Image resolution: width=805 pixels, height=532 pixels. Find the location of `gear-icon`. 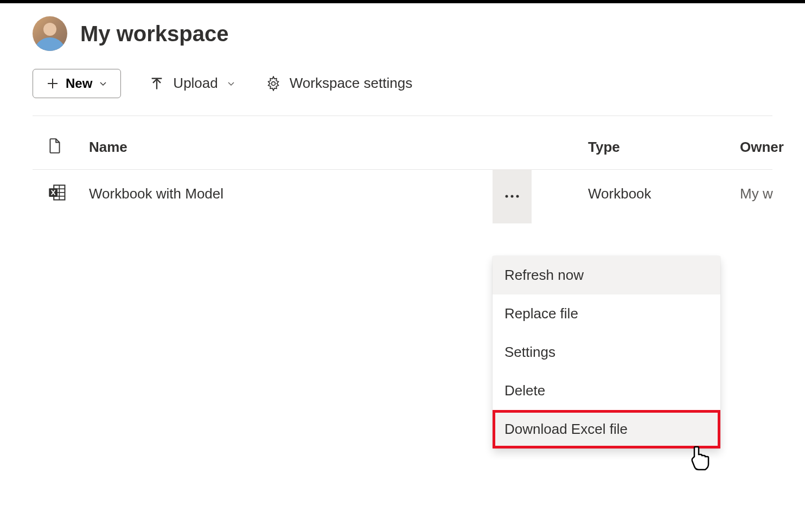

gear-icon is located at coordinates (273, 84).